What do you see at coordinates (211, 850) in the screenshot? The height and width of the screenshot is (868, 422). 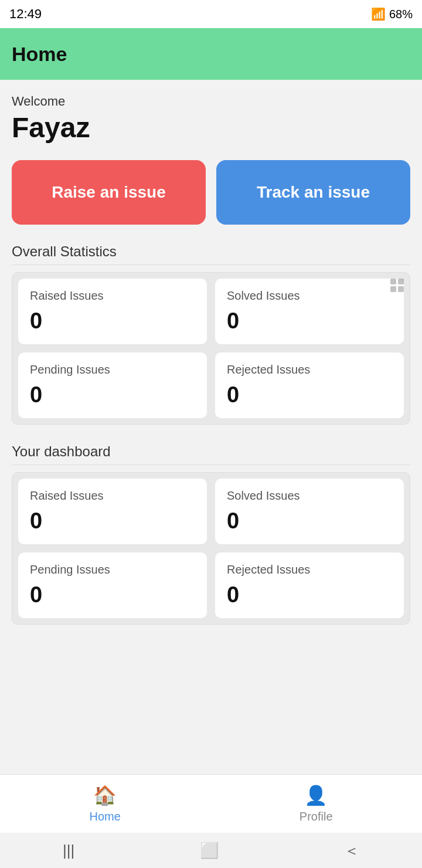 I see `system-nav: ||| ⬜ ＜` at bounding box center [211, 850].